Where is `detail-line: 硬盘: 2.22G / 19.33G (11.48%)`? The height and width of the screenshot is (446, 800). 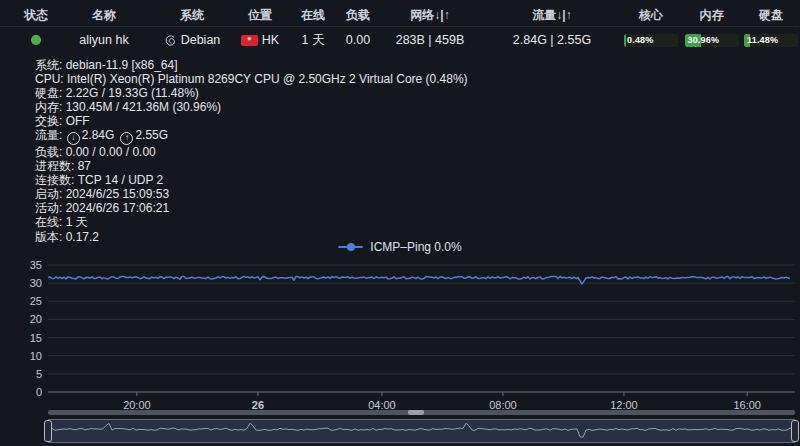
detail-line: 硬盘: 2.22G / 19.33G (11.48%) is located at coordinates (405, 93).